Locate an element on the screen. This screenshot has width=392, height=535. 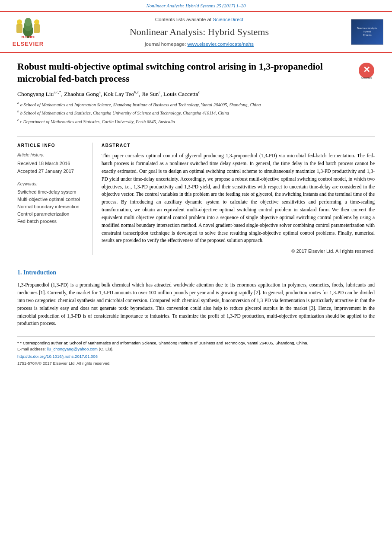
author-koklay: Kok Lay Teo is located at coordinates (118, 93).